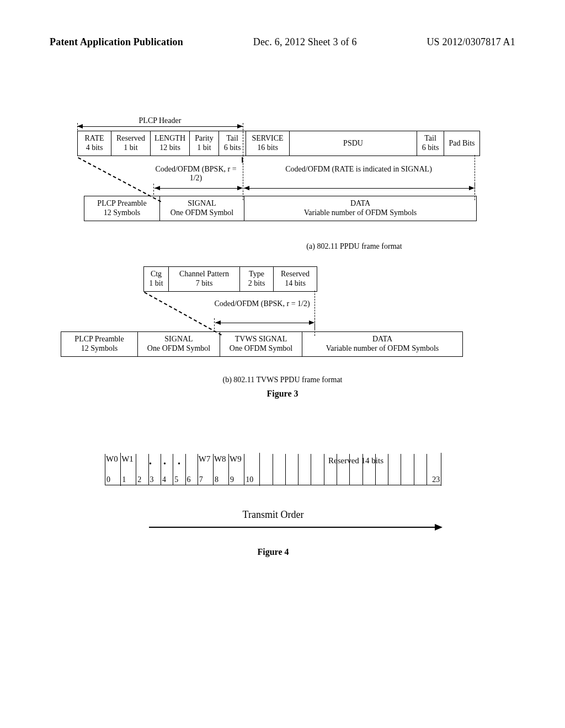 Image resolution: width=565 pixels, height=728 pixels. What do you see at coordinates (295, 279) in the screenshot?
I see `fig3b-top-3: Reserved14 bits` at bounding box center [295, 279].